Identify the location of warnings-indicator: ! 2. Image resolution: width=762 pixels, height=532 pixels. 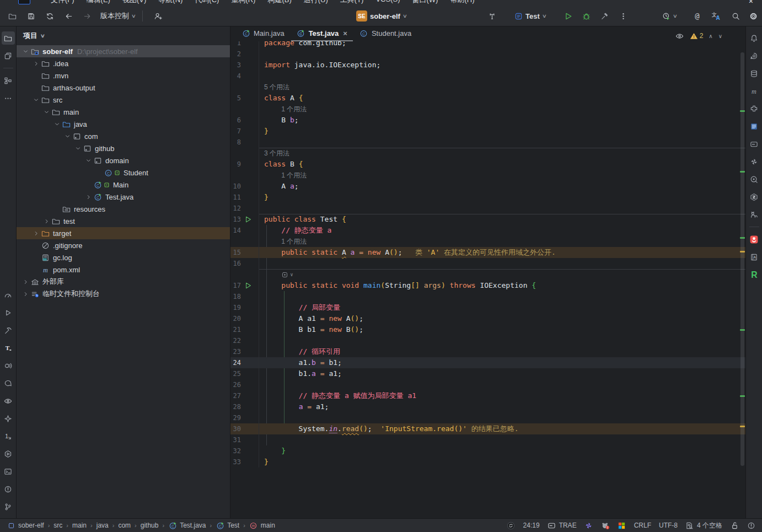
(697, 36).